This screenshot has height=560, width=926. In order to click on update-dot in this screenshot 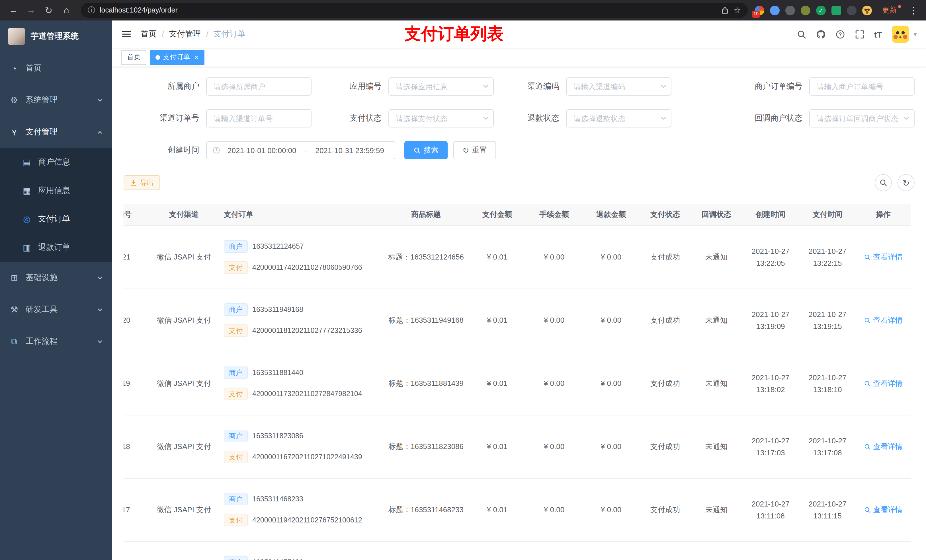, I will do `click(900, 7)`.